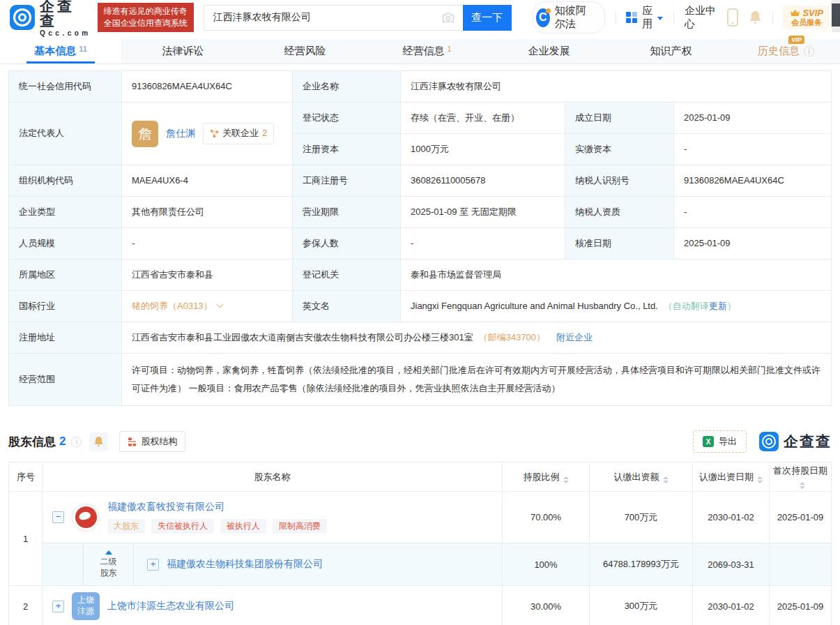 Image resolution: width=840 pixels, height=625 pixels. What do you see at coordinates (181, 134) in the screenshot?
I see `legal-rep-link: 詹仕渊` at bounding box center [181, 134].